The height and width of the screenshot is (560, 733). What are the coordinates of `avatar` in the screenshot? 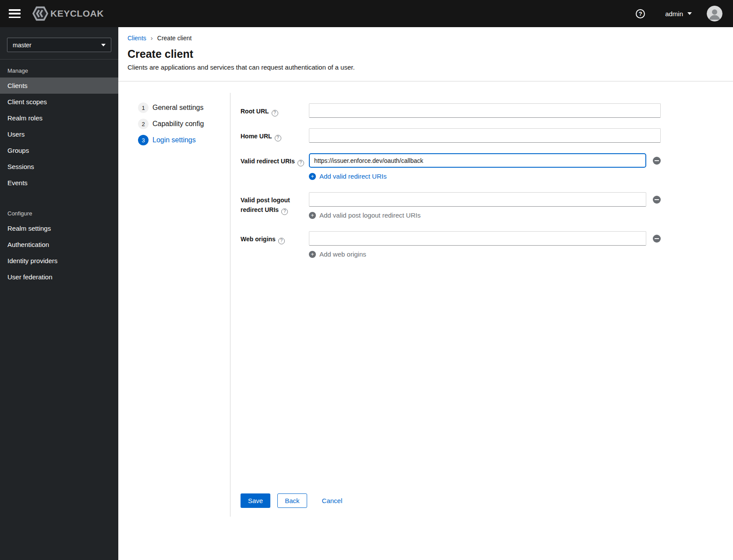 It's located at (715, 14).